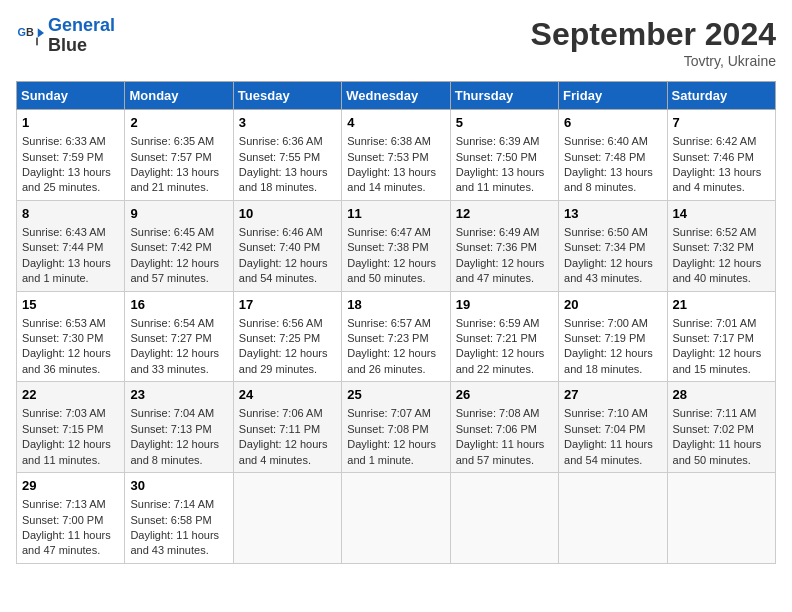 This screenshot has width=792, height=612. Describe the element at coordinates (613, 96) in the screenshot. I see `col-header-friday: Friday` at that location.